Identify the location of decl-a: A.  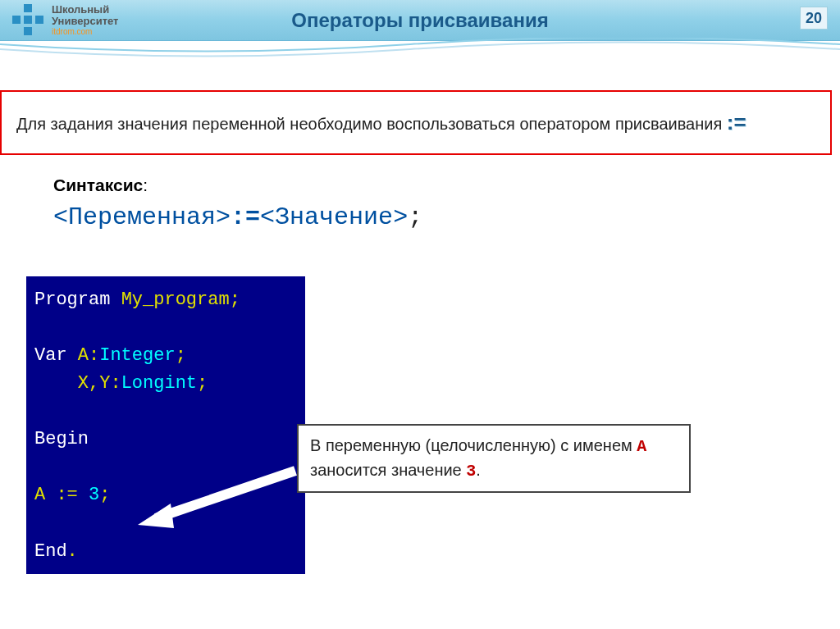
(84, 356).